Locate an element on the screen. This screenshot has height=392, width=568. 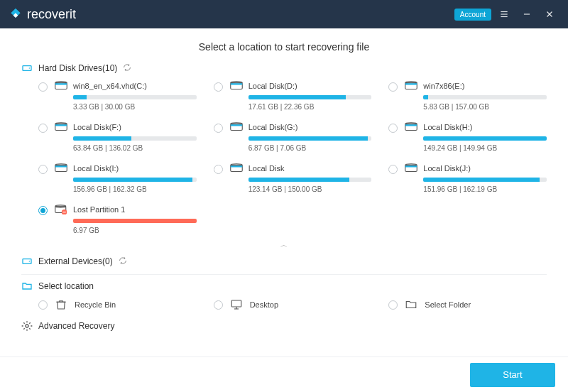
drive-item: Local Disk(G:)6.87 GB | 7.06 GB is located at coordinates (293, 137).